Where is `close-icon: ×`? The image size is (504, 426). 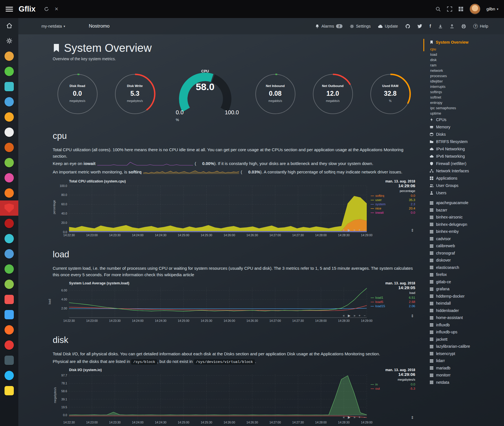 close-icon: × is located at coordinates (56, 9).